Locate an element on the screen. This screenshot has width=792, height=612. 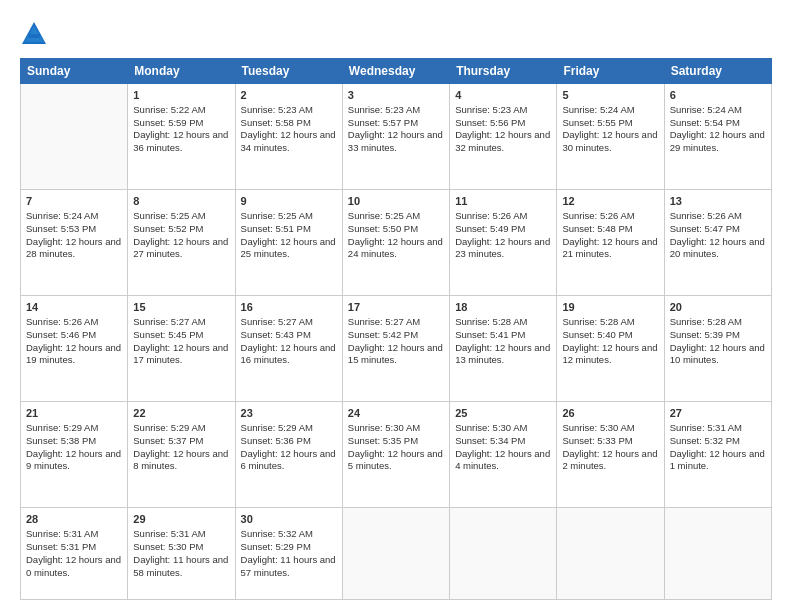
weekday-header-sunday: Sunday is located at coordinates (74, 72).